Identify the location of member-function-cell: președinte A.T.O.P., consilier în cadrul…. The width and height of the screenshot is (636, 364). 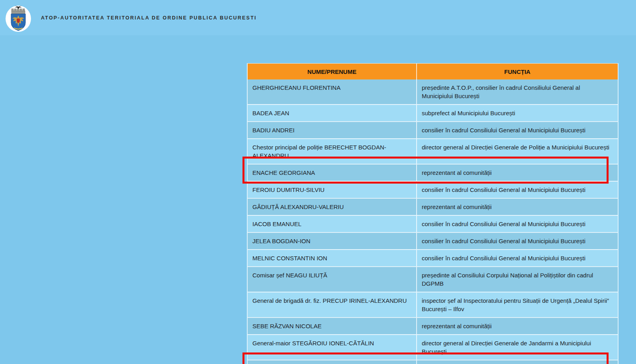
(518, 92).